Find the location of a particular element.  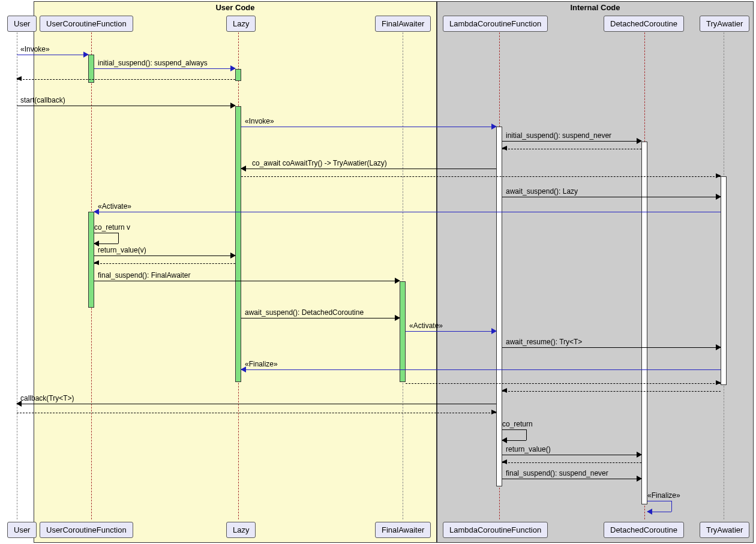

message: await_resume(): Try<T> is located at coordinates (611, 344).